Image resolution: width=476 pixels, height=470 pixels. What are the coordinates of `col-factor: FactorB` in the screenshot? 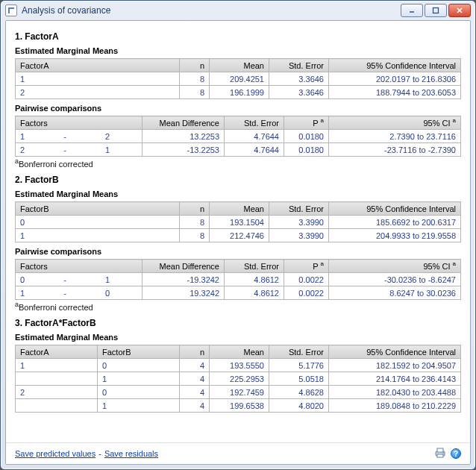 It's located at (98, 209).